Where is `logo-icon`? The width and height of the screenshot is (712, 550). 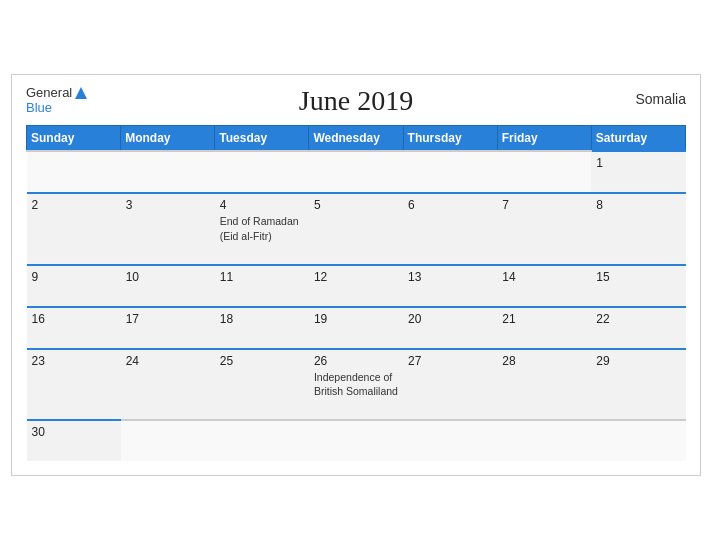 logo-icon is located at coordinates (81, 93).